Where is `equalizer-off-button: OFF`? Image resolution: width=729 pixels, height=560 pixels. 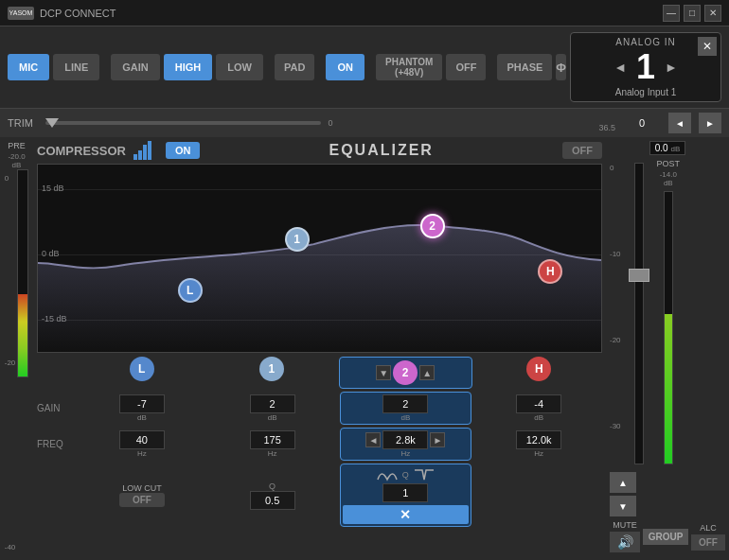
equalizer-off-button: OFF is located at coordinates (582, 150).